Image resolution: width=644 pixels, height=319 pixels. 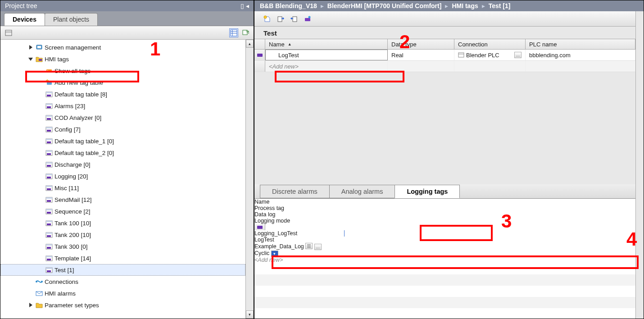 I want to click on tree-item-misc-11: Misc [11], so click(x=123, y=188).